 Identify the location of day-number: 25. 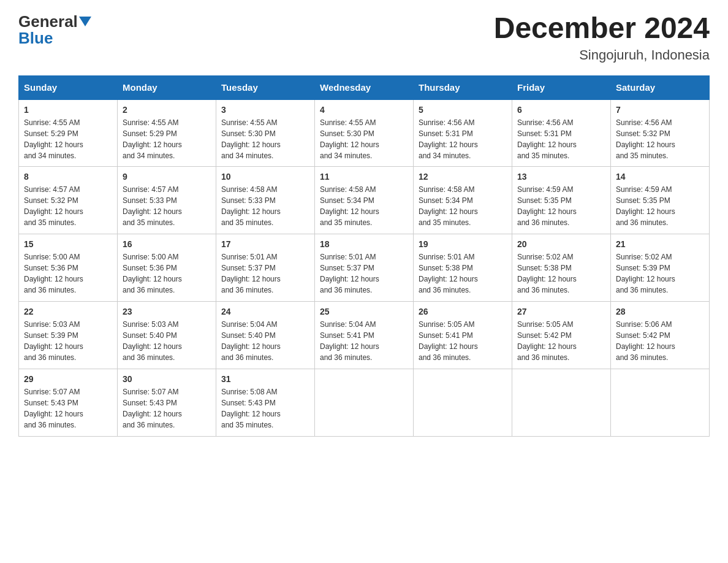
(364, 312).